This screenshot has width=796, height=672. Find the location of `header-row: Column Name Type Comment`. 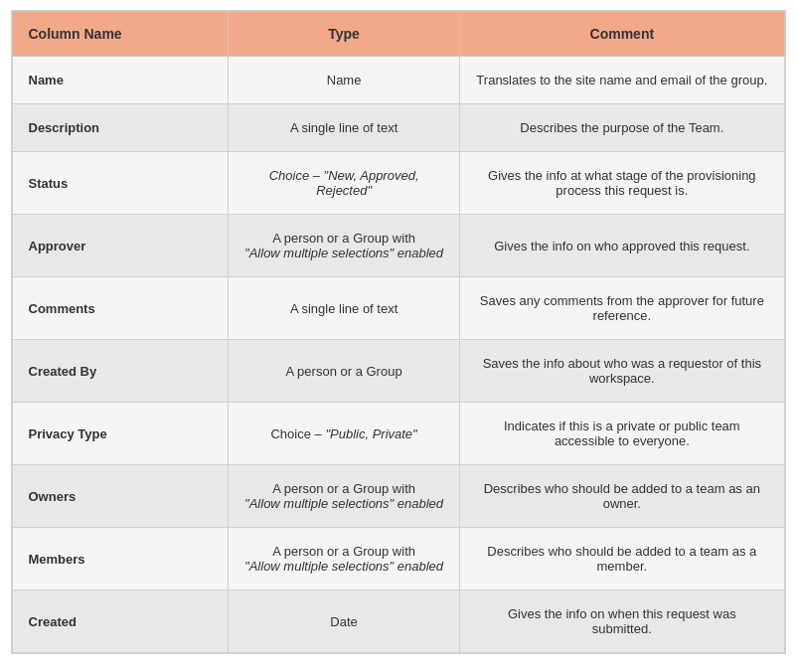

header-row: Column Name Type Comment is located at coordinates (398, 34).